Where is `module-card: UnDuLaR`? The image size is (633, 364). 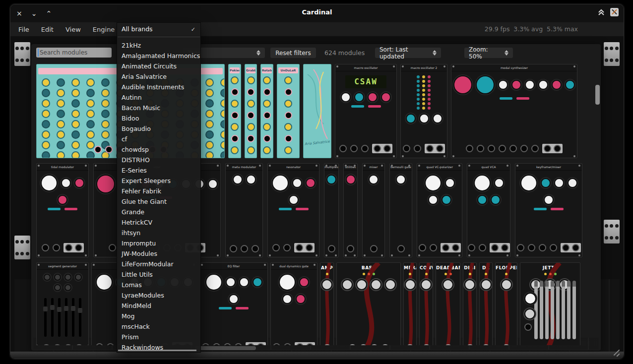 module-card: UnDuLaR is located at coordinates (288, 111).